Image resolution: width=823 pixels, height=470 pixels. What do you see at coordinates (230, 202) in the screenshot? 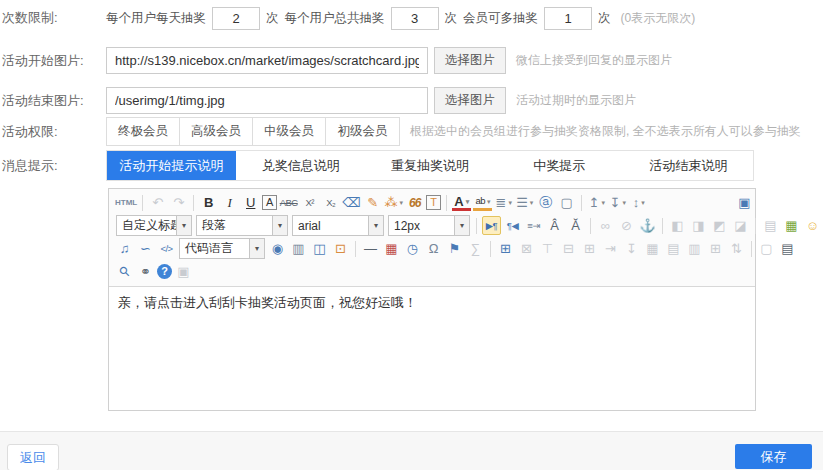
I see `italic-icon: I` at bounding box center [230, 202].